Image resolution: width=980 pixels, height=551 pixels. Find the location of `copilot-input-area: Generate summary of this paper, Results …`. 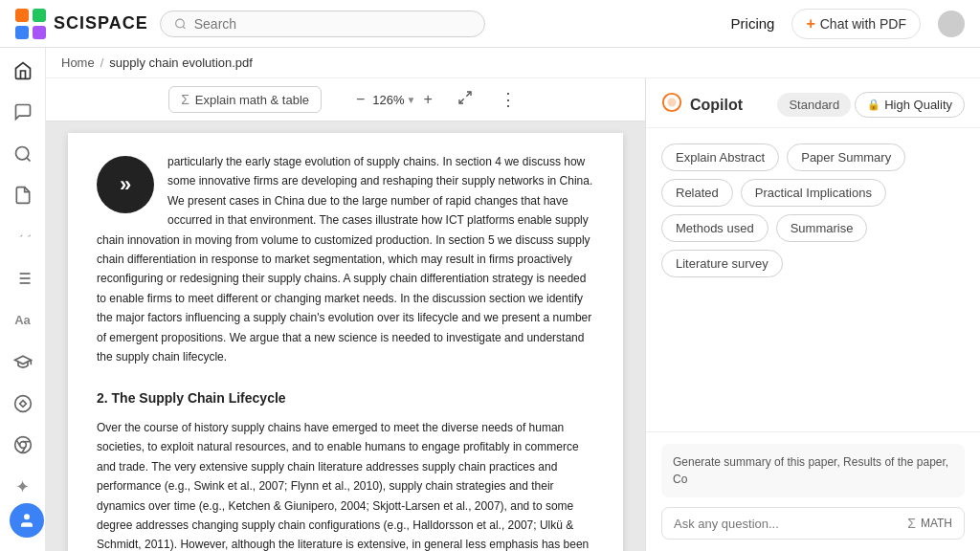

copilot-input-area: Generate summary of this paper, Results … is located at coordinates (813, 492).